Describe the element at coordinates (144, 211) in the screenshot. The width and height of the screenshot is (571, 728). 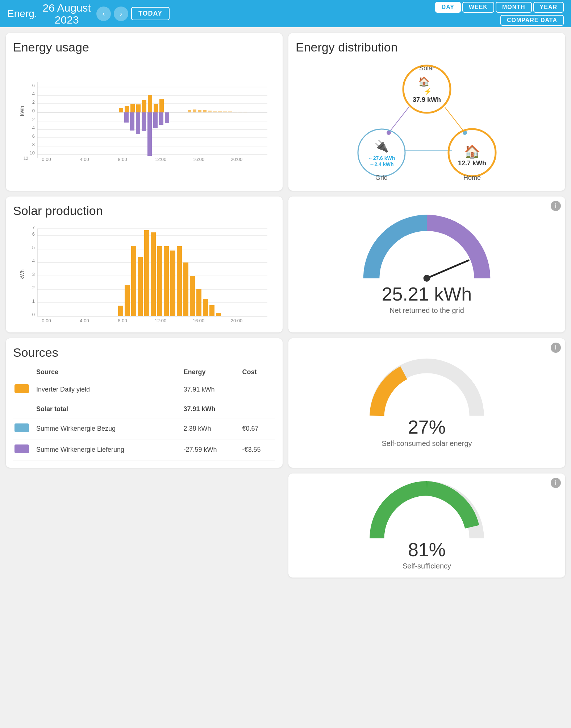
I see `solar-production-title: Solar production` at that location.